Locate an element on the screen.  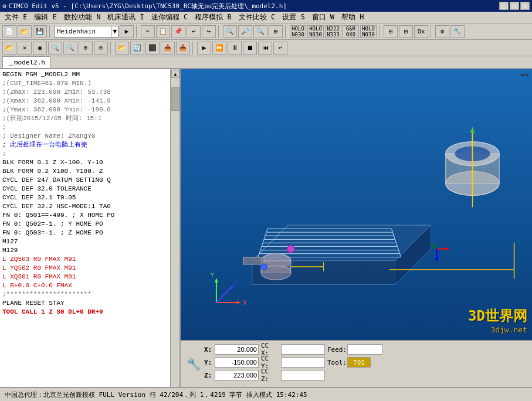
menu-settings: 设置 S is located at coordinates (293, 18).